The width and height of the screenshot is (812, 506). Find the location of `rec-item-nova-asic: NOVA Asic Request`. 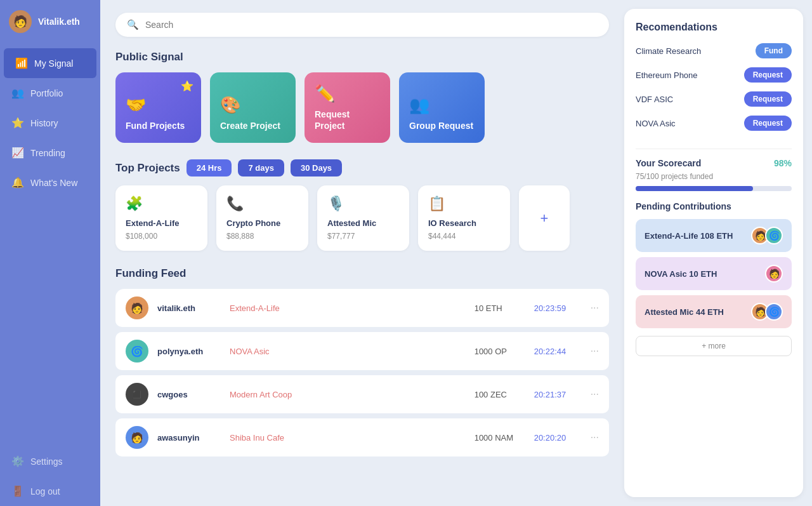

rec-item-nova-asic: NOVA Asic Request is located at coordinates (714, 123).